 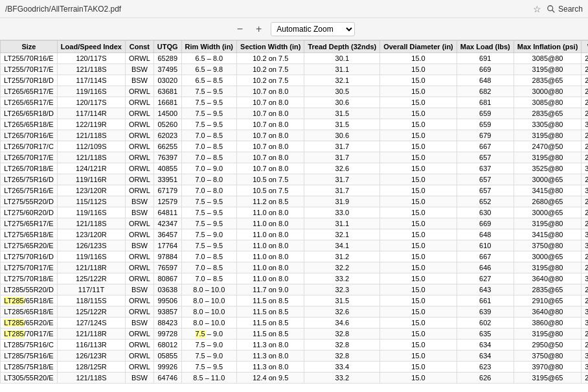 I want to click on table-row: LT255/70R17/E121/118SBSW374956.5 – 9.810…, so click(x=295, y=70).